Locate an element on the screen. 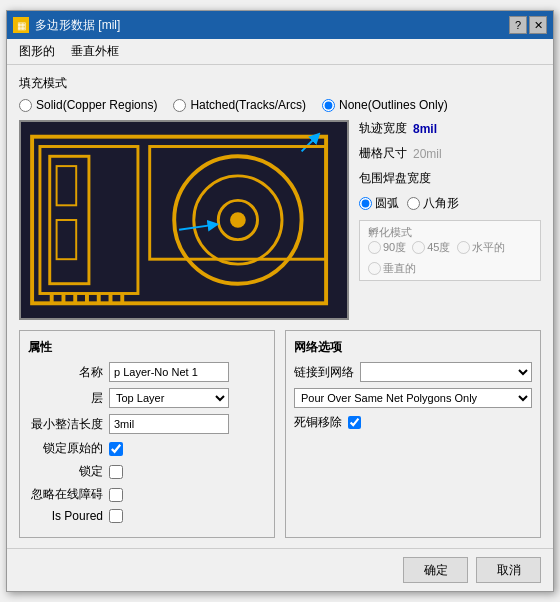 This screenshot has width=560, height=602. fill-none-radio is located at coordinates (328, 106).